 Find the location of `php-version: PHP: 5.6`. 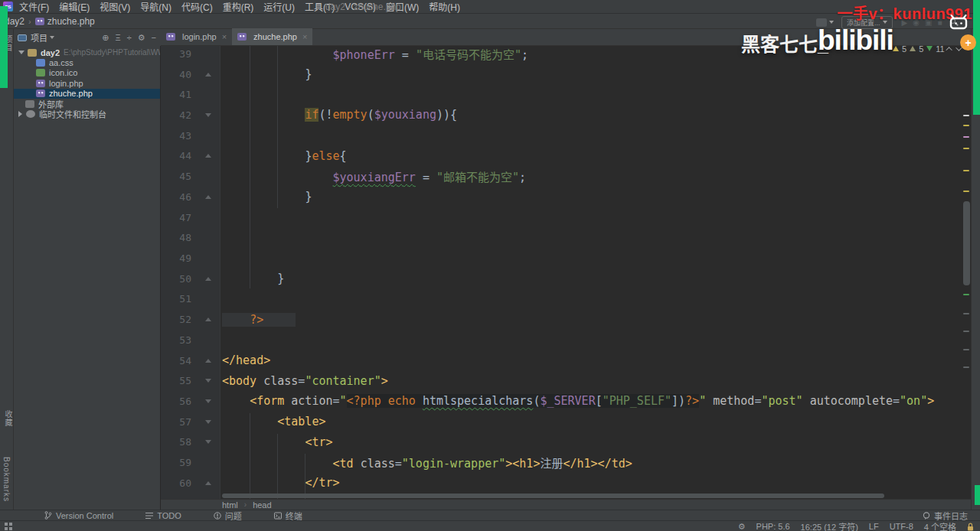

php-version: PHP: 5.6 is located at coordinates (773, 526).